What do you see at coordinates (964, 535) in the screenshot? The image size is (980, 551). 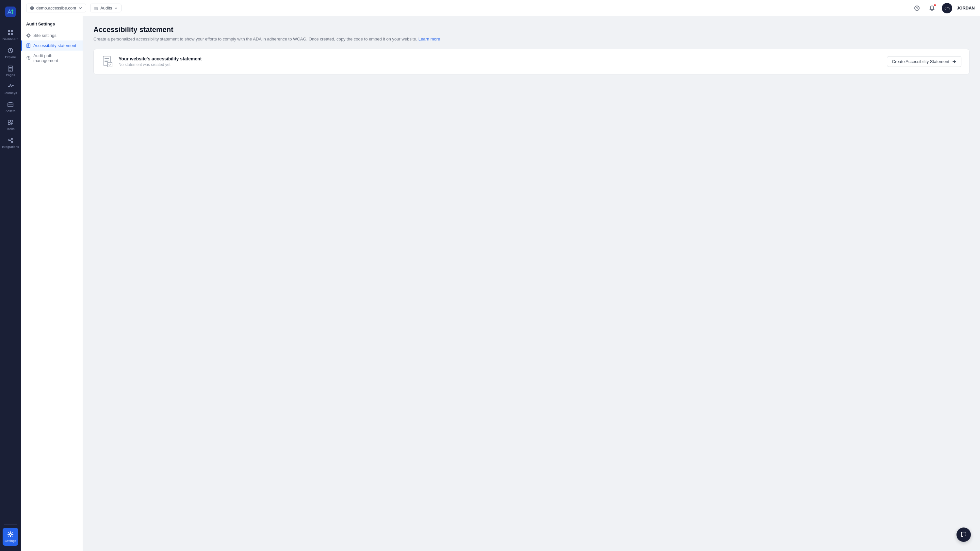 I see `chat-bubble-button` at bounding box center [964, 535].